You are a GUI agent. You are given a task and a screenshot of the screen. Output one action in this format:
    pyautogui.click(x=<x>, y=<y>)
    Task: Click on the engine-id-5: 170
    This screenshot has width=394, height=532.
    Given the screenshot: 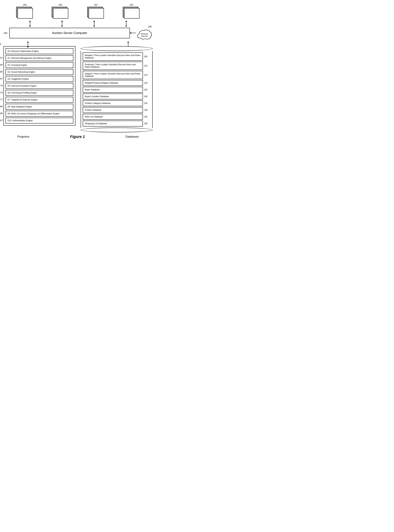 What is the action you would take?
    pyautogui.click(x=1, y=85)
    